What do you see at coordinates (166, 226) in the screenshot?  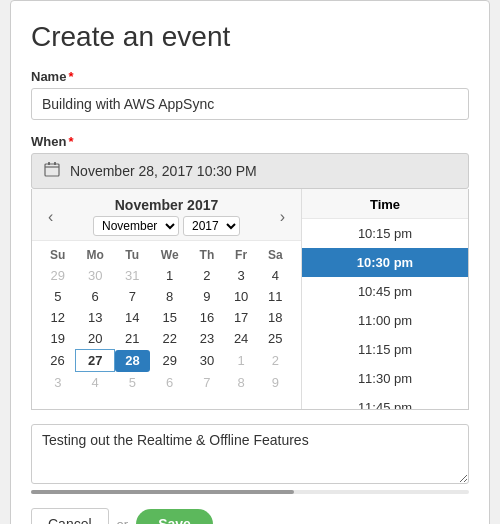 I see `month-year-selects: November 2017` at bounding box center [166, 226].